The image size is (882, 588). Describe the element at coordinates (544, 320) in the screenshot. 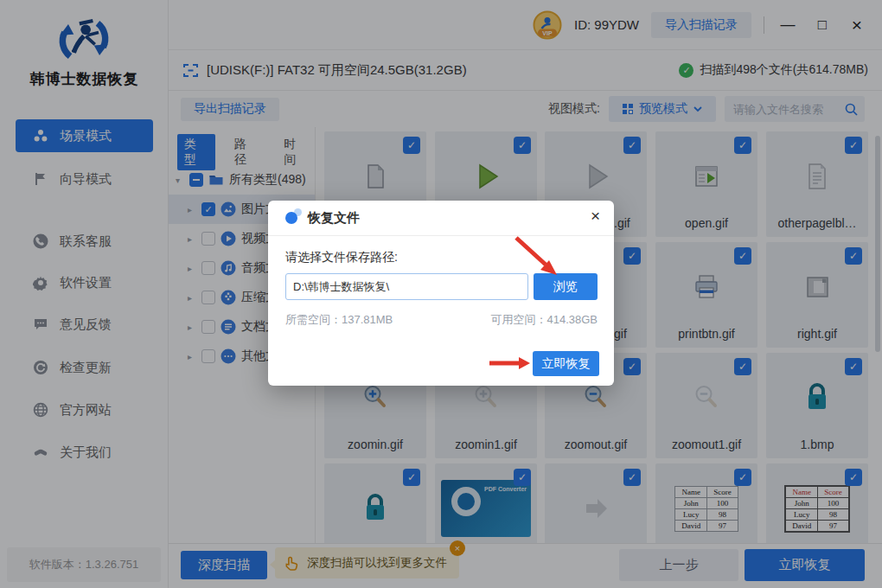

I see `available-space-text: 可用空间：414.38GB` at that location.